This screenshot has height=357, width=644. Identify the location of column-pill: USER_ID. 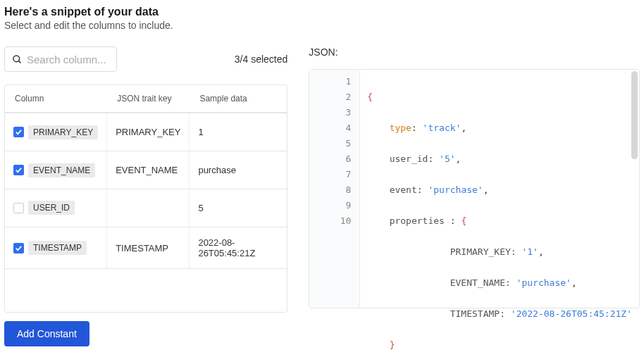
(51, 208).